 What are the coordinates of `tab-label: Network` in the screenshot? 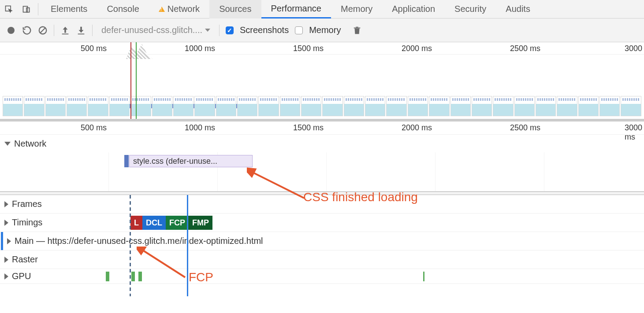 It's located at (183, 9).